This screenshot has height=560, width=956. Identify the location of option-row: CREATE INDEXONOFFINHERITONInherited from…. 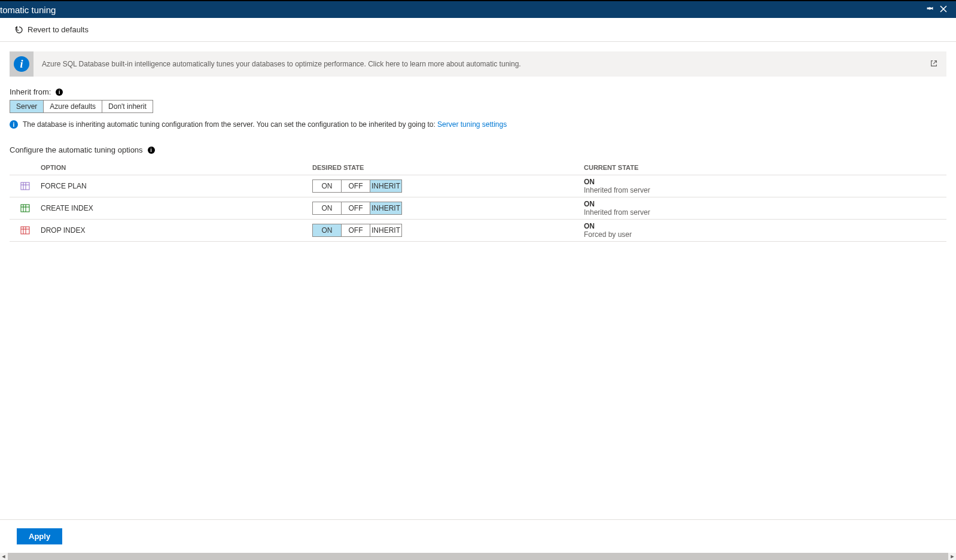
(478, 208).